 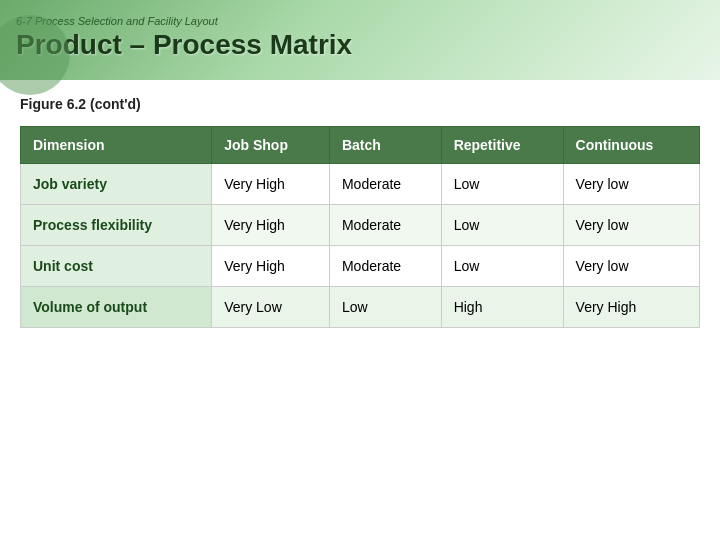 What do you see at coordinates (360, 45) in the screenshot?
I see `page-title: Product – Process Matrix` at bounding box center [360, 45].